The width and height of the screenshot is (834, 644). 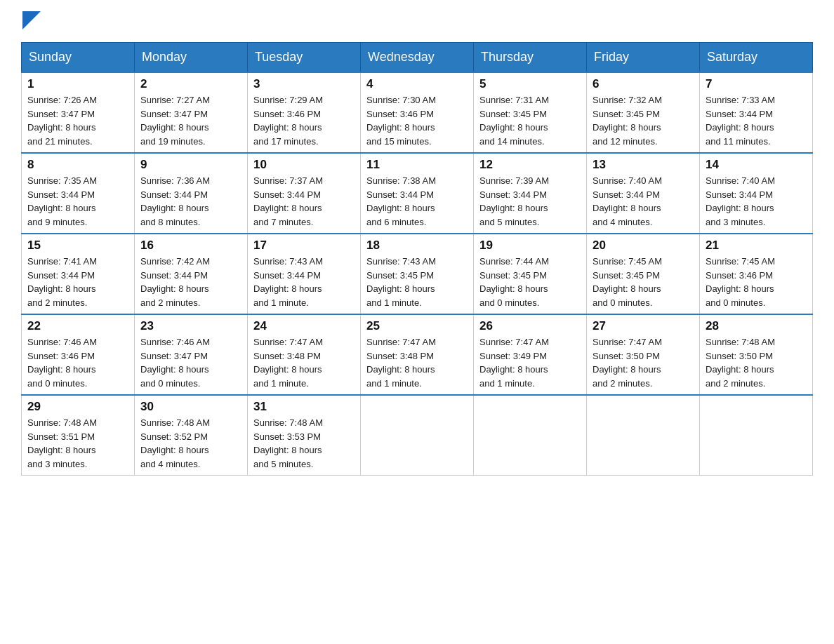 What do you see at coordinates (643, 58) in the screenshot?
I see `weekday-header-friday: Friday` at bounding box center [643, 58].